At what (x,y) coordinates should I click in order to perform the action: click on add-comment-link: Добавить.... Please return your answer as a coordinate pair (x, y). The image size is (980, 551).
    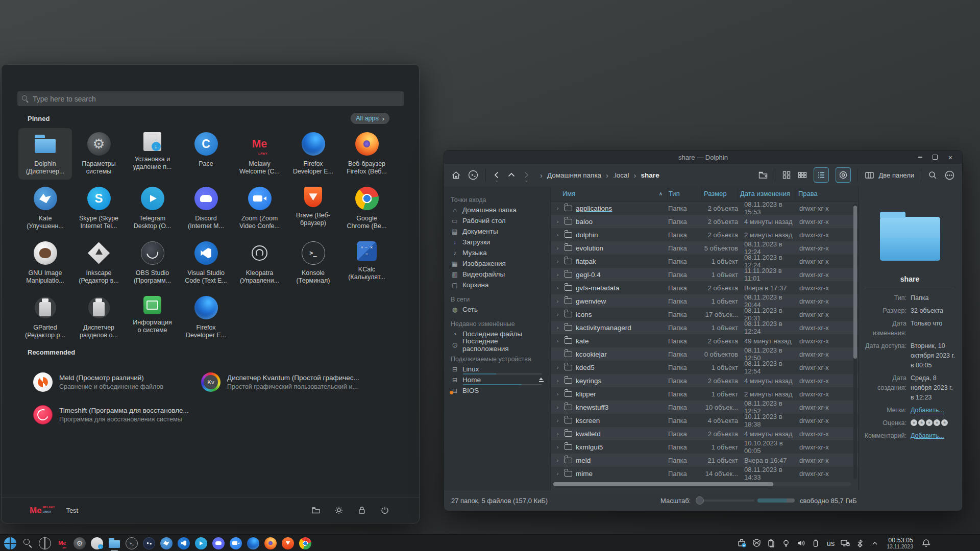
    Looking at the image, I should click on (933, 436).